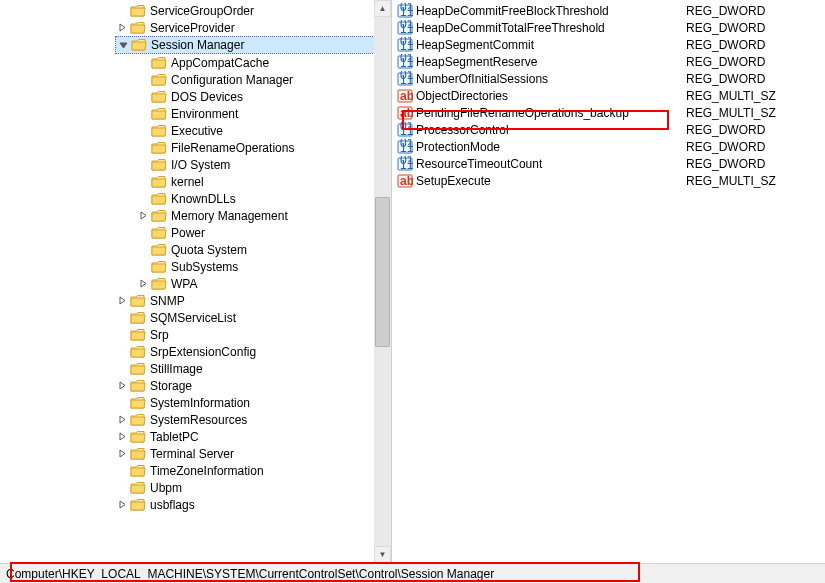 The width and height of the screenshot is (825, 583). Describe the element at coordinates (253, 488) in the screenshot. I see `tree-item: Ubpm` at that location.